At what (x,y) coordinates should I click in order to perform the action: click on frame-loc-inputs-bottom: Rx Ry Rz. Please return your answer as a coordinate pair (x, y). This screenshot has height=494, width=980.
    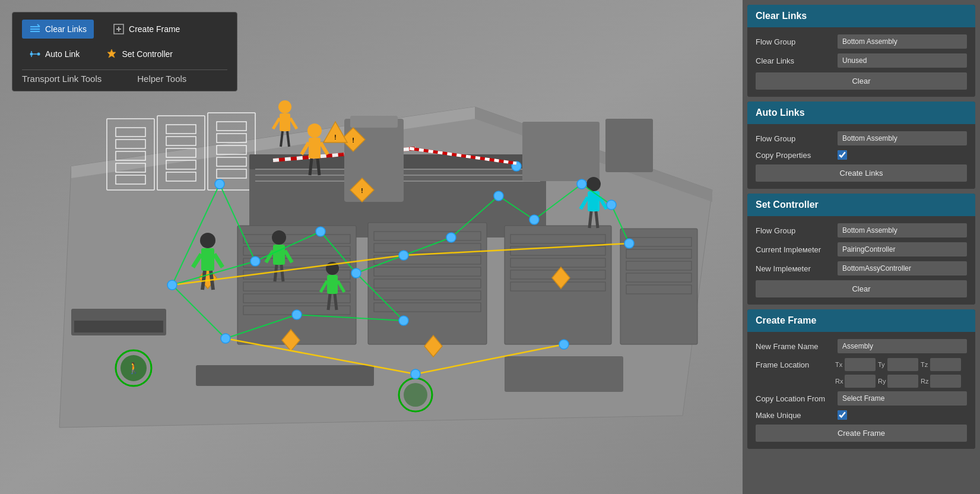
    Looking at the image, I should click on (901, 381).